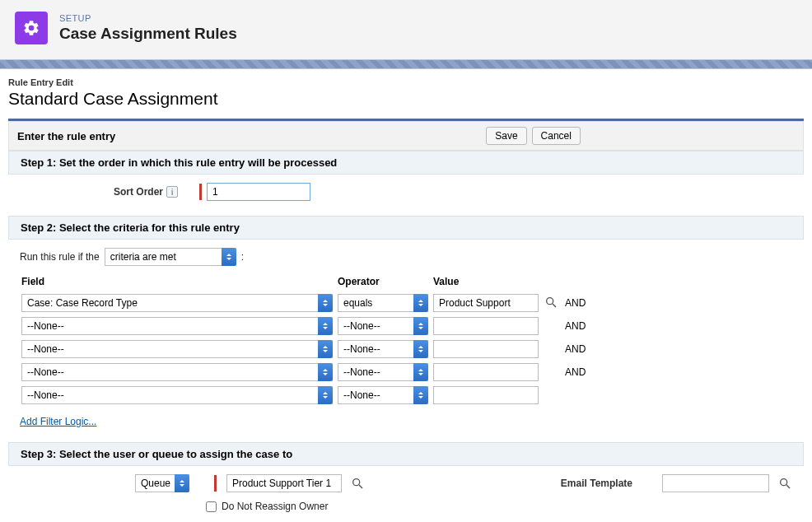 The height and width of the screenshot is (522, 812). What do you see at coordinates (179, 283) in the screenshot?
I see `col-field: Field` at bounding box center [179, 283].